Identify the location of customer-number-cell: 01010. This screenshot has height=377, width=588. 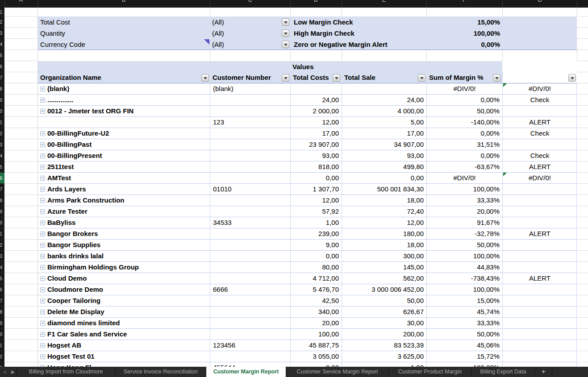
(250, 189).